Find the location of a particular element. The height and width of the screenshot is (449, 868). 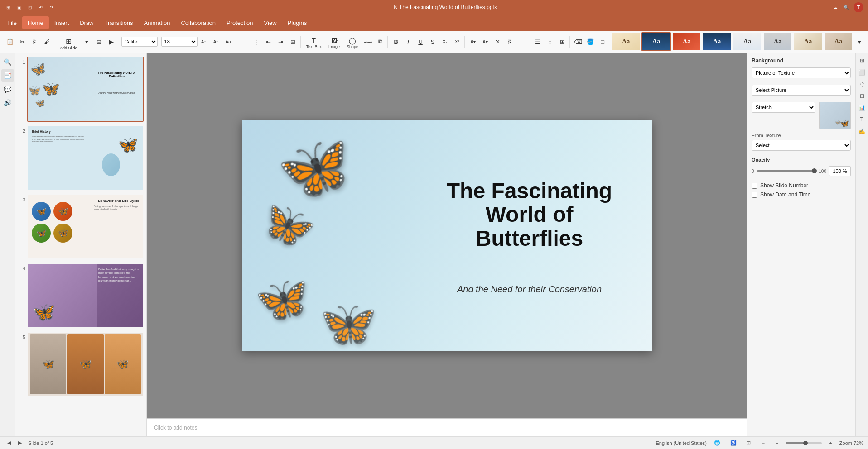

font-case-button: Aa is located at coordinates (228, 42).